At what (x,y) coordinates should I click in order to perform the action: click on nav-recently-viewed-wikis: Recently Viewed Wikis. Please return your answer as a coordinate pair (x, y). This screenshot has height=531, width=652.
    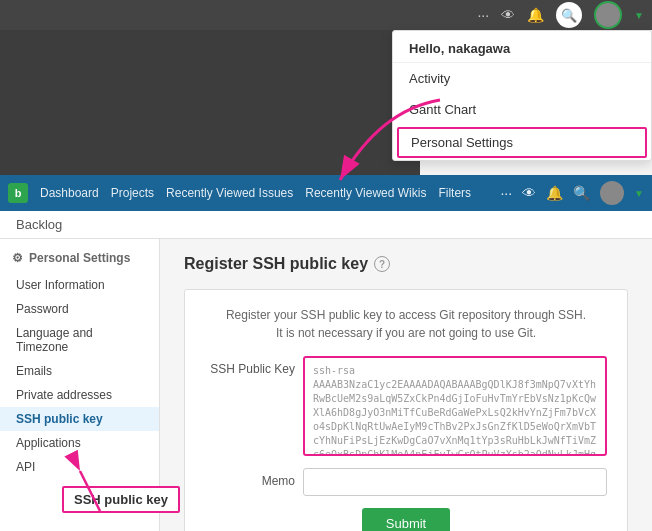
    Looking at the image, I should click on (366, 193).